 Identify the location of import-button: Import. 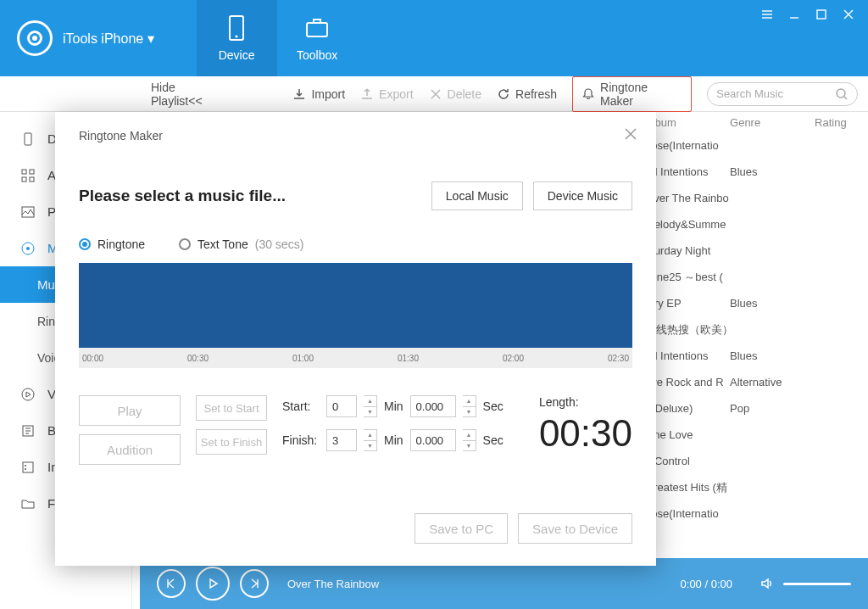
(319, 94).